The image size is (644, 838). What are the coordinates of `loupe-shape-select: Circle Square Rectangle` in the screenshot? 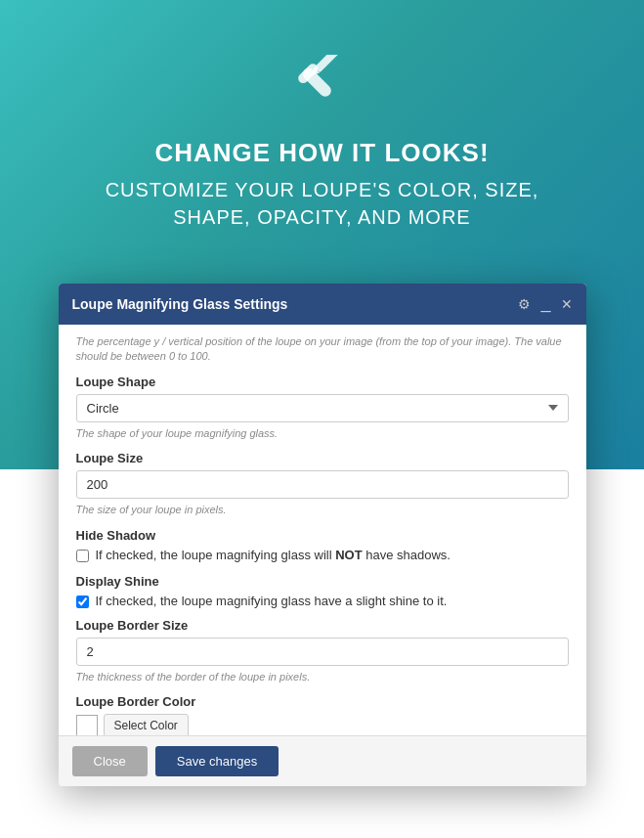 It's located at (322, 409).